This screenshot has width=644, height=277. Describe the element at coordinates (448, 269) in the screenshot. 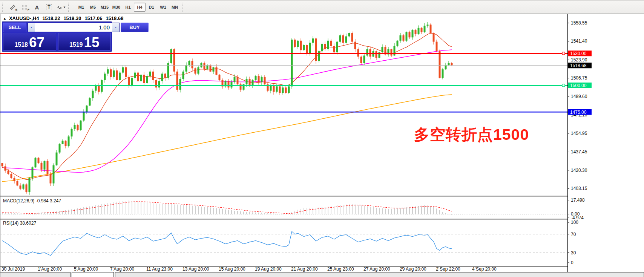

I see `time-label: 2 Sep 22:00` at that location.